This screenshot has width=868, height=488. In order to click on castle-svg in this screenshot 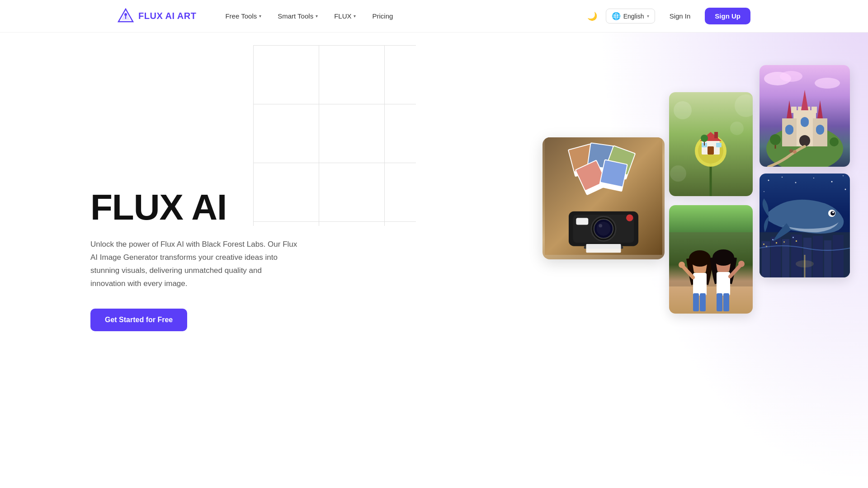, I will do `click(805, 116)`.